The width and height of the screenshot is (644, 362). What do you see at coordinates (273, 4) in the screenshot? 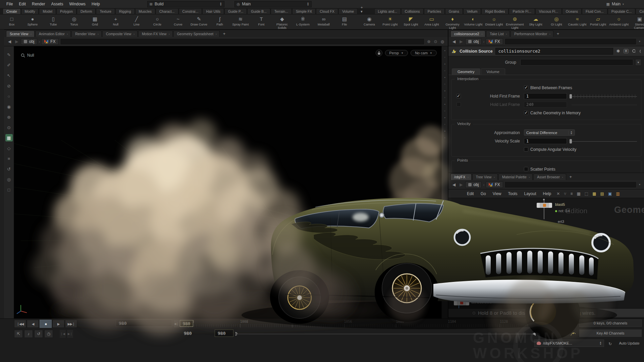
I see `radial-menu-selector: ◎ Main ▲▼` at bounding box center [273, 4].